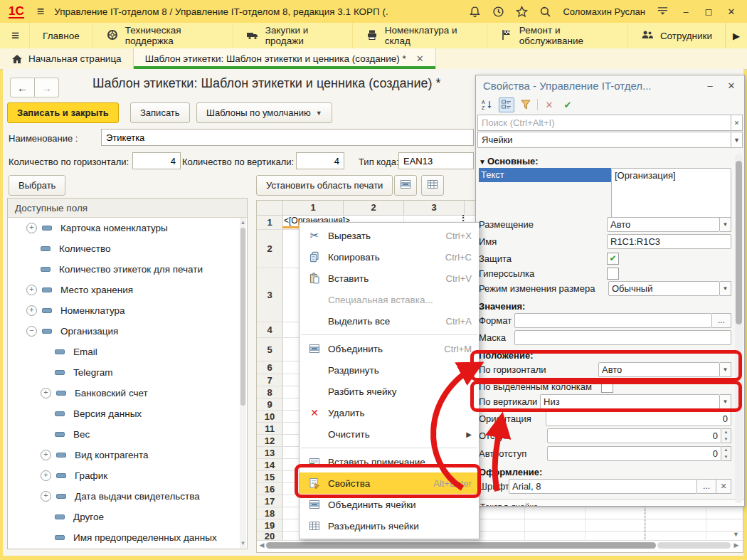  What do you see at coordinates (127, 373) in the screenshot?
I see `tree-item: Telegram` at bounding box center [127, 373].